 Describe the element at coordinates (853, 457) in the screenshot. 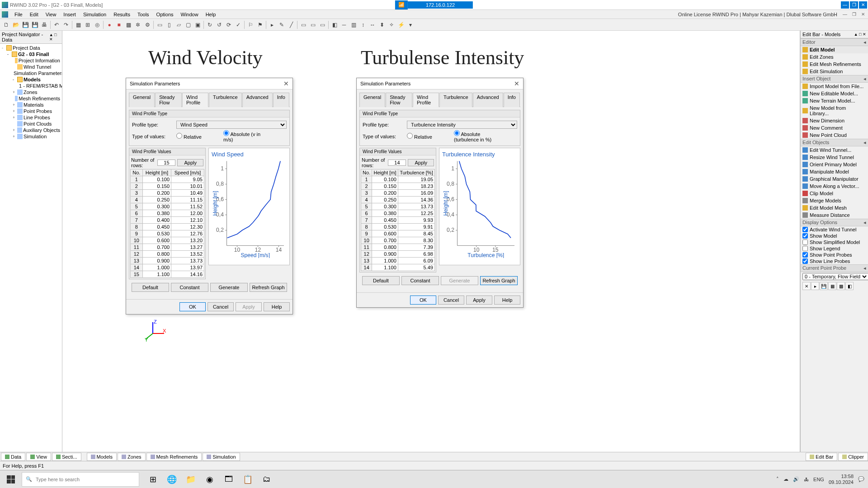

I see `bottom-tab: Clipper` at that location.